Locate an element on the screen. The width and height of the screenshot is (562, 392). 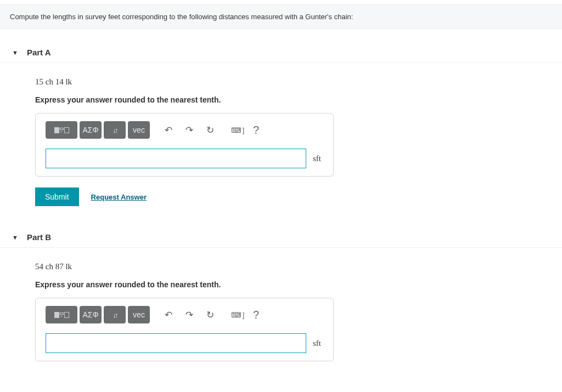
toolbar-a: √ ΑΣΦ ↓↑ vec ↶ ↷ ↻ ⌨] ? is located at coordinates (184, 130).